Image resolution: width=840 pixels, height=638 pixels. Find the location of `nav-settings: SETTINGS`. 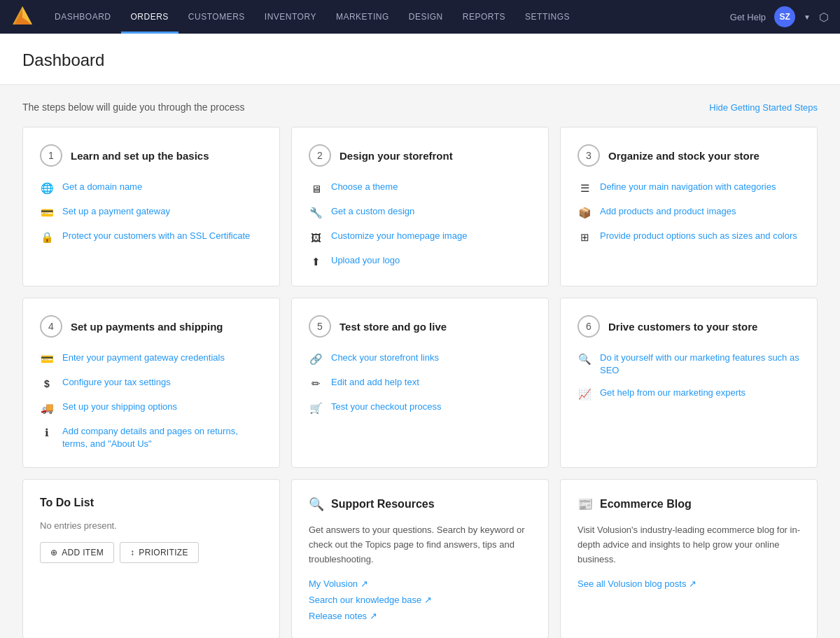

nav-settings: SETTINGS is located at coordinates (547, 17).